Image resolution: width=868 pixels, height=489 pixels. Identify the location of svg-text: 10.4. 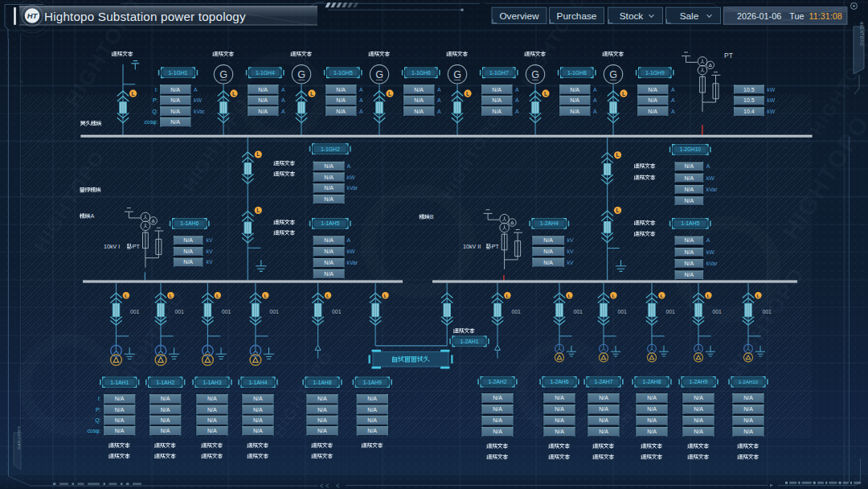
(749, 111).